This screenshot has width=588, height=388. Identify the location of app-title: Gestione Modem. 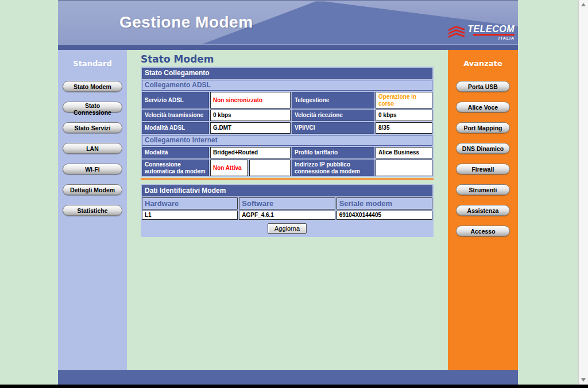
(186, 22).